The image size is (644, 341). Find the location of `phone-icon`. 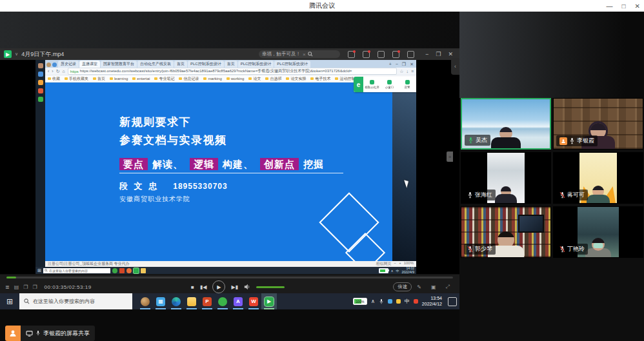

phone-icon is located at coordinates (351, 54).